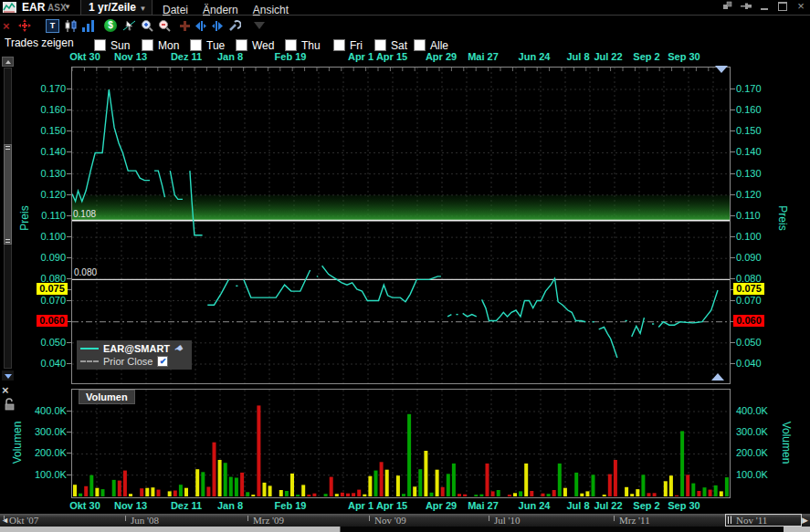 The image size is (810, 532). What do you see at coordinates (752, 432) in the screenshot?
I see `volume-tick-label: 300.0K` at bounding box center [752, 432].